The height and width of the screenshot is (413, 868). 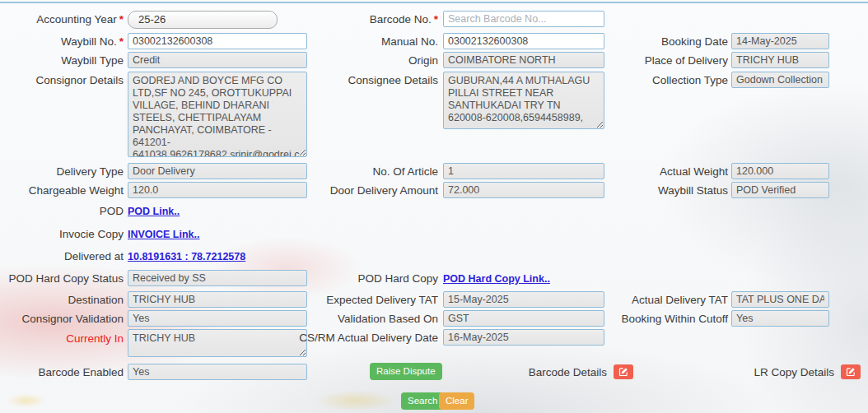 I want to click on accounting-year-label: Accounting Year*, so click(x=63, y=20).